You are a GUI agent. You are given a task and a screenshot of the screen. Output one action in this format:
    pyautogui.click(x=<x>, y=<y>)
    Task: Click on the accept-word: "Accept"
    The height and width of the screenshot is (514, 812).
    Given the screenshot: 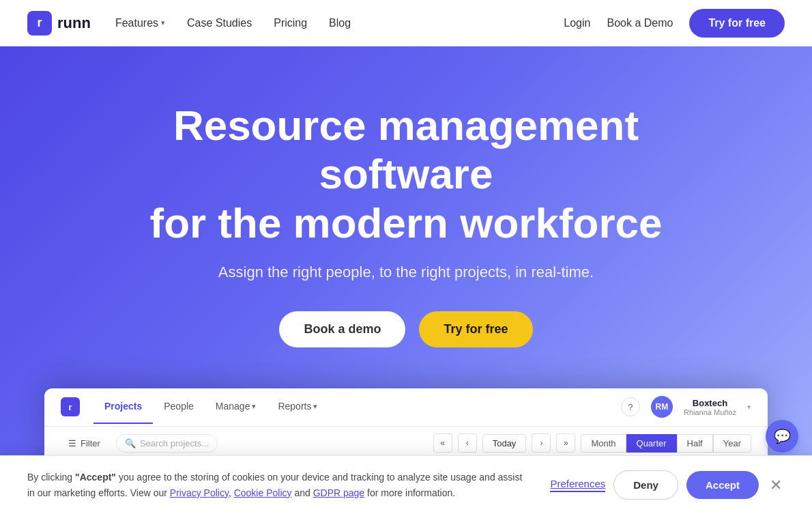 What is the action you would take?
    pyautogui.click(x=96, y=477)
    